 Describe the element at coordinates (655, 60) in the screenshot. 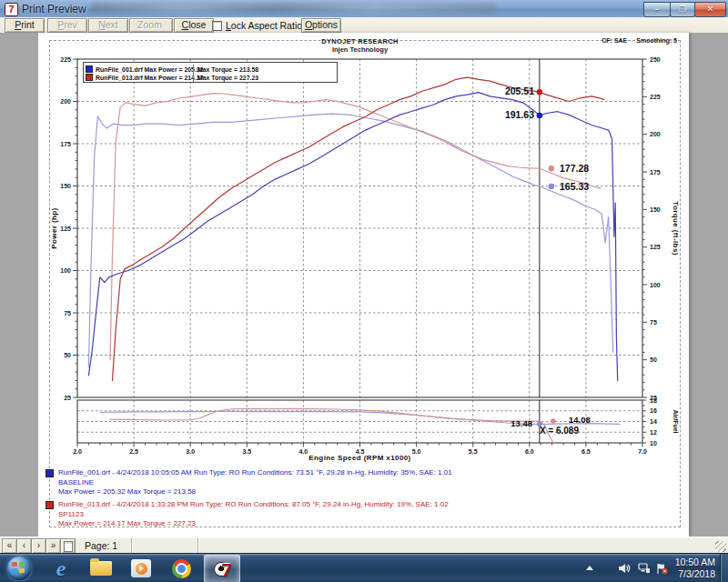

I see `svg-text: 250` at that location.